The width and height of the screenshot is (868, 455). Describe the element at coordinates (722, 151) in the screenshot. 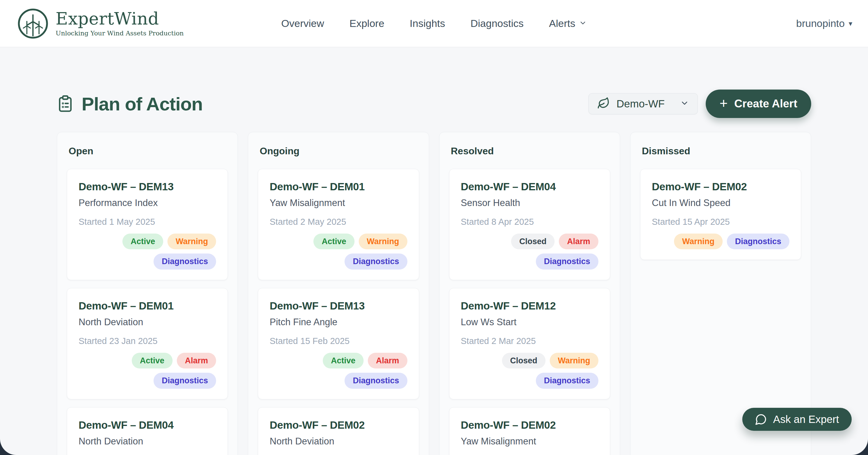

I see `column-title: Dismissed` at that location.